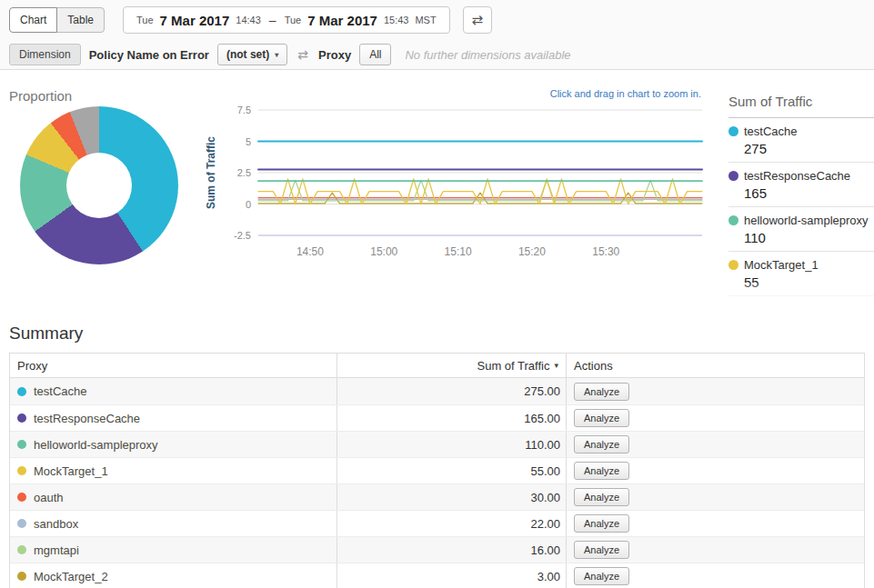  I want to click on timezone-label: MST, so click(426, 20).